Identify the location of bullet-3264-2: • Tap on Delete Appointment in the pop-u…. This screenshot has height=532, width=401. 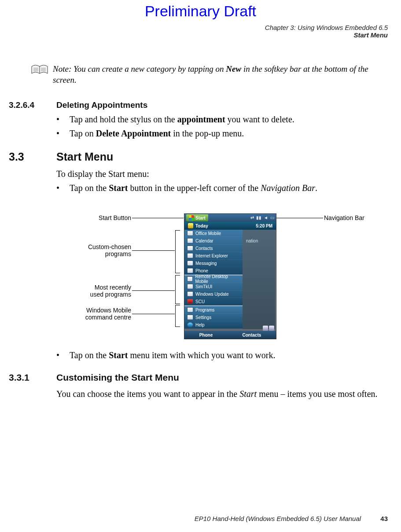
(224, 134).